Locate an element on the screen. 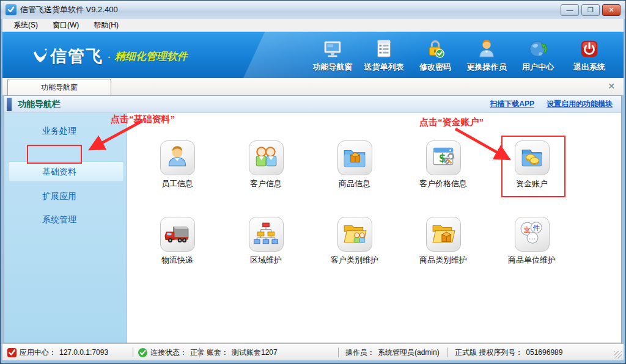  app-center-icon is located at coordinates (12, 353).